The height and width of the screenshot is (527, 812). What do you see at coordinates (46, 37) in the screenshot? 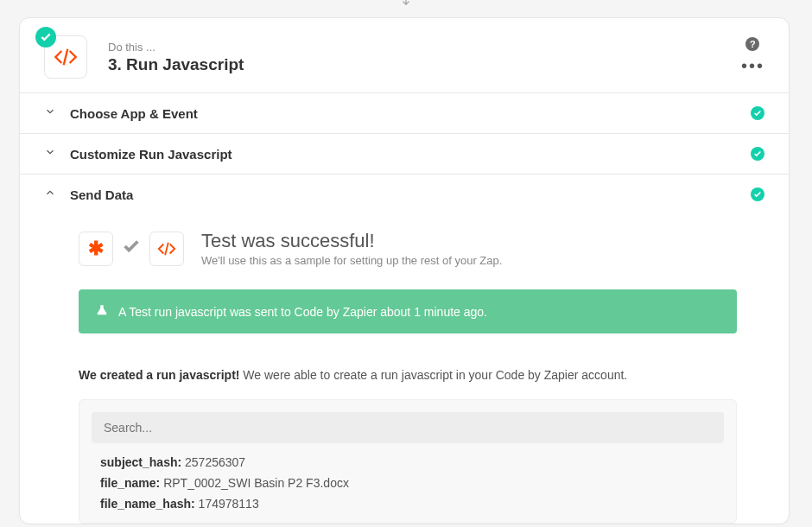
I see `step-complete-badge` at bounding box center [46, 37].